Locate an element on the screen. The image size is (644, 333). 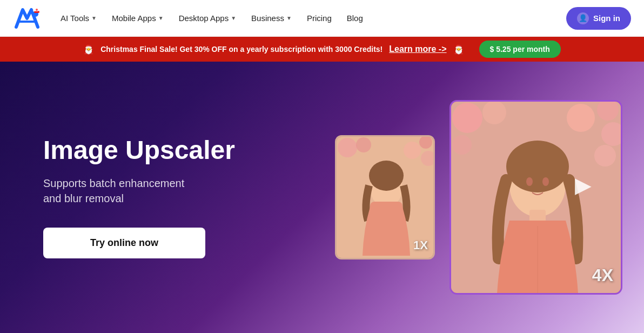
promo-icon-left: 🎅 is located at coordinates (89, 50).